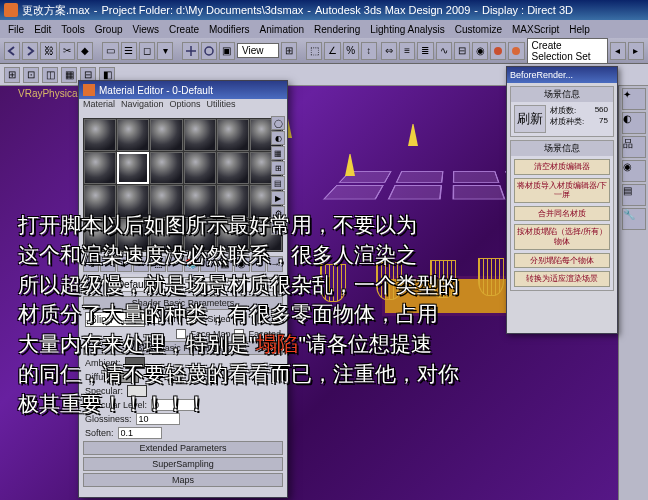  Describe the element at coordinates (408, 30) in the screenshot. I see `menu-lighting: Lighting Analysis` at that location.